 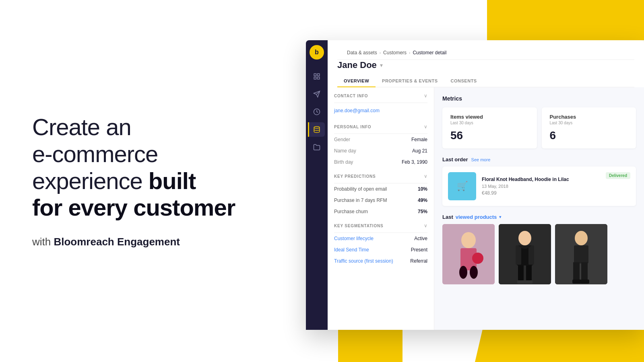 I want to click on sidebar: b, so click(x=317, y=185).